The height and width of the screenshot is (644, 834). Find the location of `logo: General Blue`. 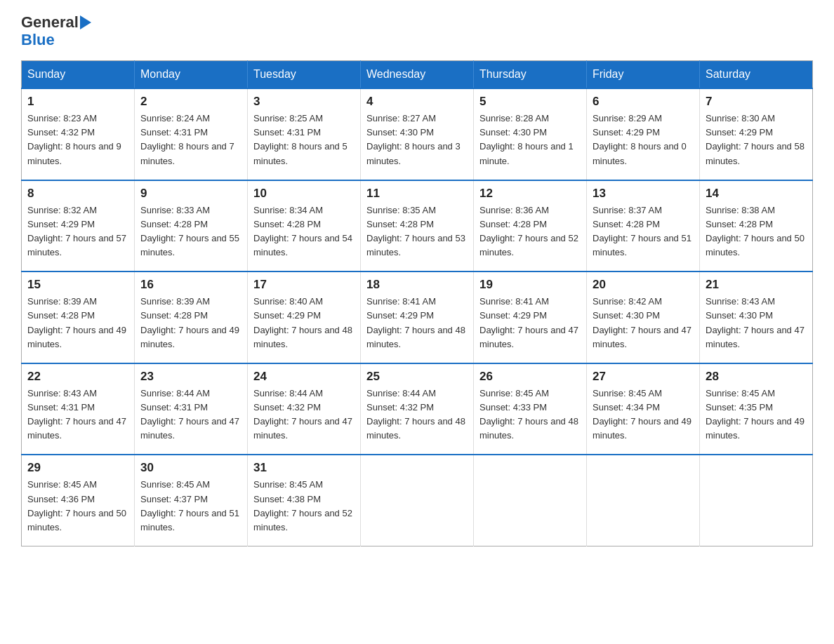

logo: General Blue is located at coordinates (56, 32).